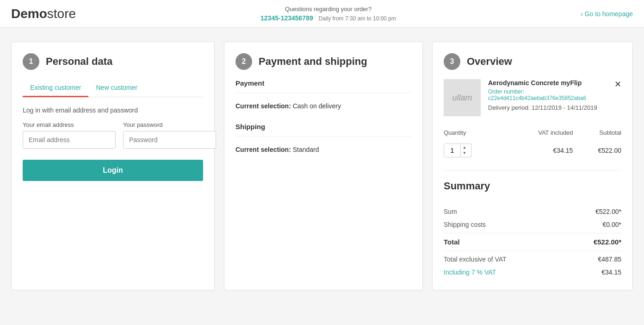  What do you see at coordinates (169, 125) in the screenshot?
I see `password-label: Your password` at bounding box center [169, 125].